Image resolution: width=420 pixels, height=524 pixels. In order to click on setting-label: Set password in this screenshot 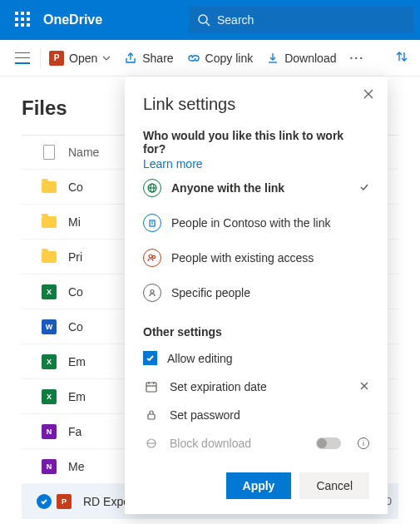, I will do `click(205, 415)`.